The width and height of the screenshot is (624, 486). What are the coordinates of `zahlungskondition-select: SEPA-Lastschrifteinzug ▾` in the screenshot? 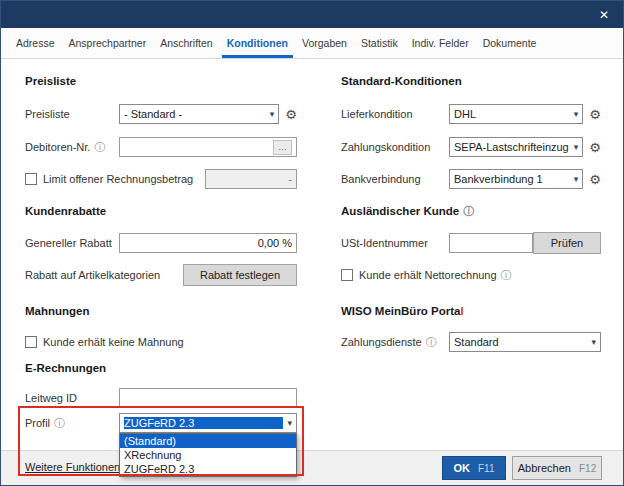 It's located at (516, 147).